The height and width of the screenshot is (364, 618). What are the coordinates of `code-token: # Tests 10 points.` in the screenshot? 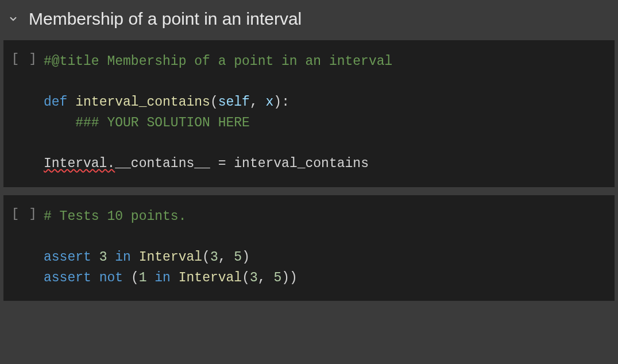 It's located at (115, 216).